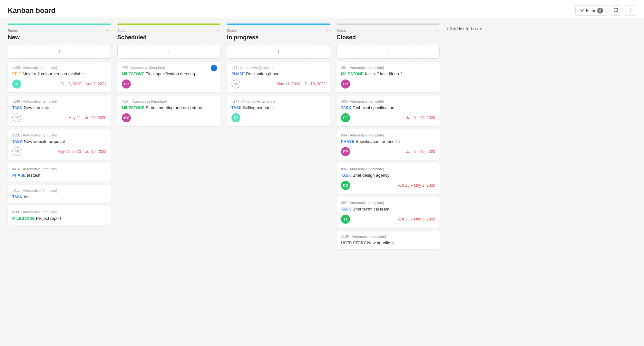 This screenshot has height=346, width=644. Describe the element at coordinates (606, 10) in the screenshot. I see `header-actions: Filter 0 ⋮` at that location.